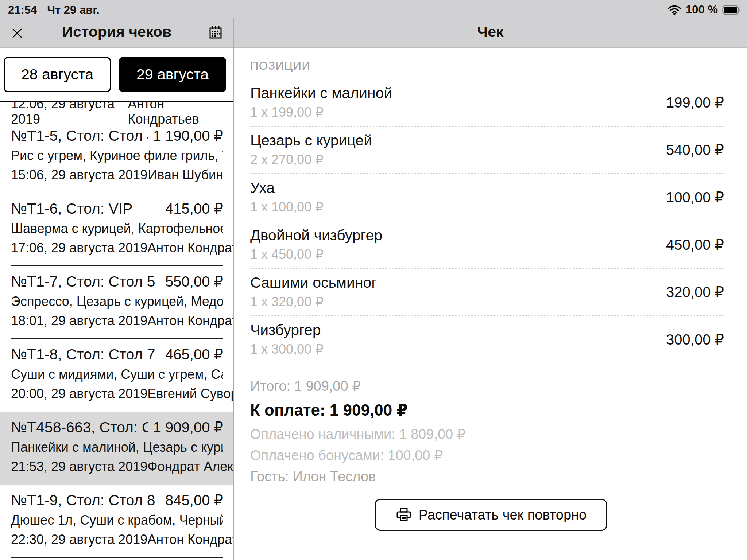 The height and width of the screenshot is (560, 747). Describe the element at coordinates (695, 292) in the screenshot. I see `position-total-price: 320,00 ₽` at that location.